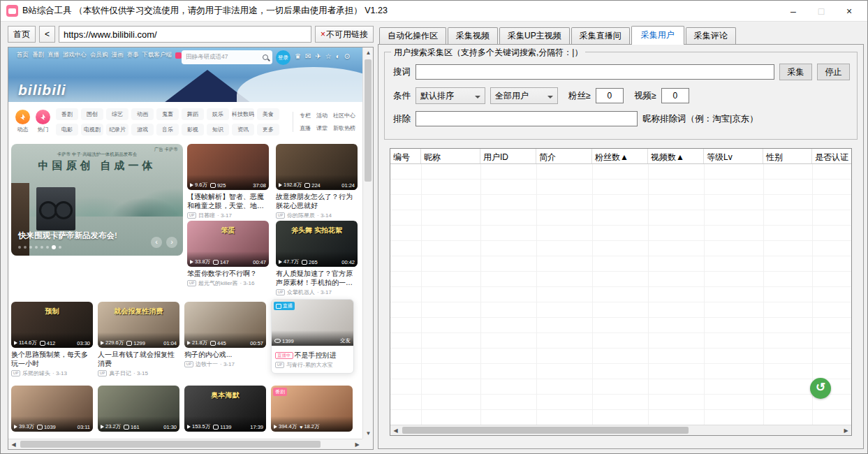  I want to click on side-link: 专栏, so click(305, 116).